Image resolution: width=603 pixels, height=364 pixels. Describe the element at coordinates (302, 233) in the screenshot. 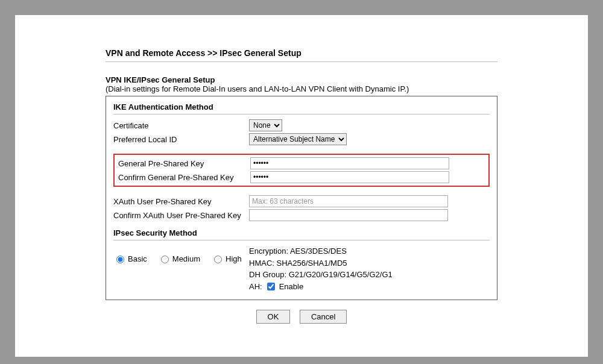

I see `ipsec-security-heading: IPsec Security Method` at that location.